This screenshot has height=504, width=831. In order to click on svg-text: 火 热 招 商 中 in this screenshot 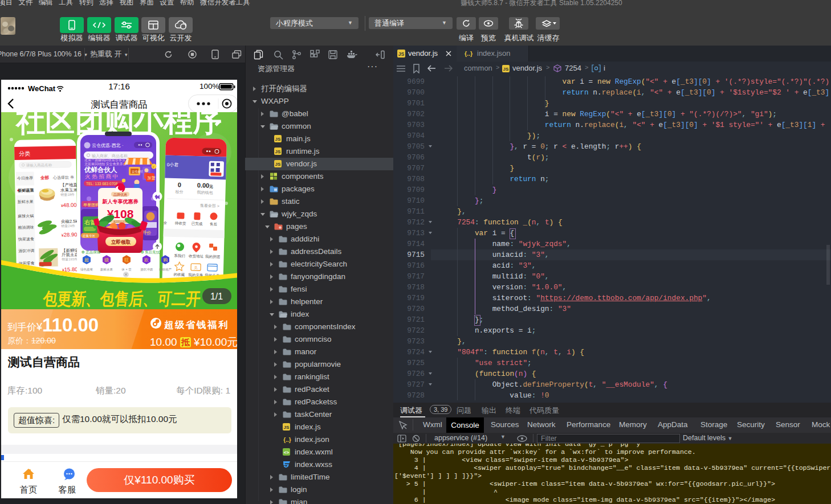, I will do `click(101, 177)`.